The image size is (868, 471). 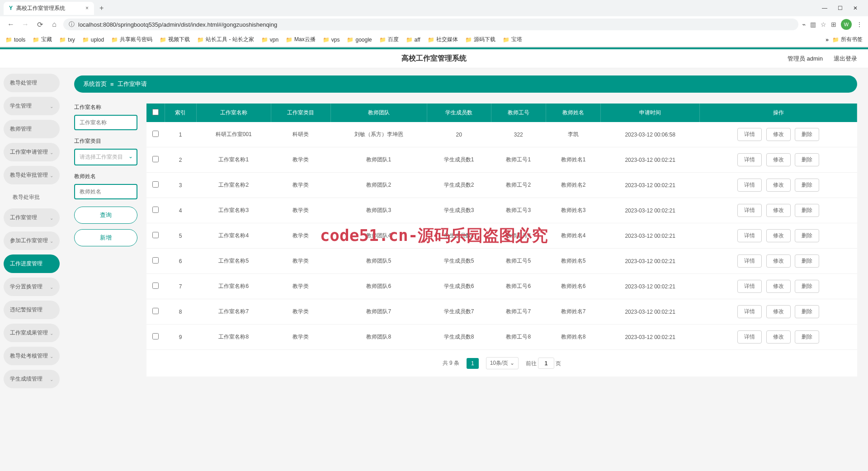 I want to click on bookmark-item: 共享账号密码, so click(x=132, y=40).